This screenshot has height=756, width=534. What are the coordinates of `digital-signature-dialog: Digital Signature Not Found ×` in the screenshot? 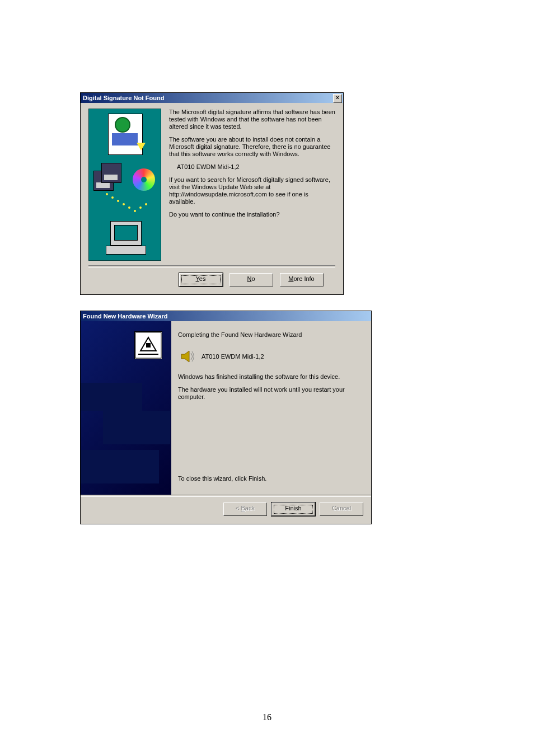 It's located at (212, 194).